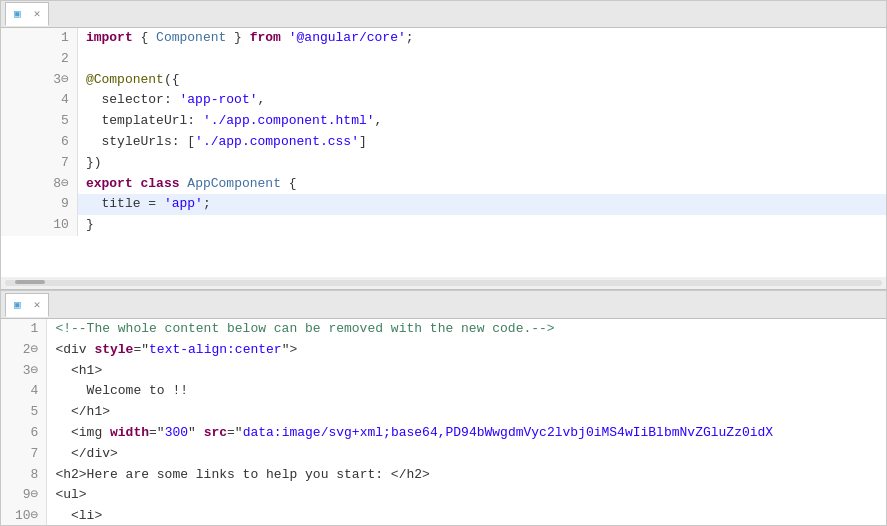  I want to click on table-row: 7 </div>, so click(444, 454).